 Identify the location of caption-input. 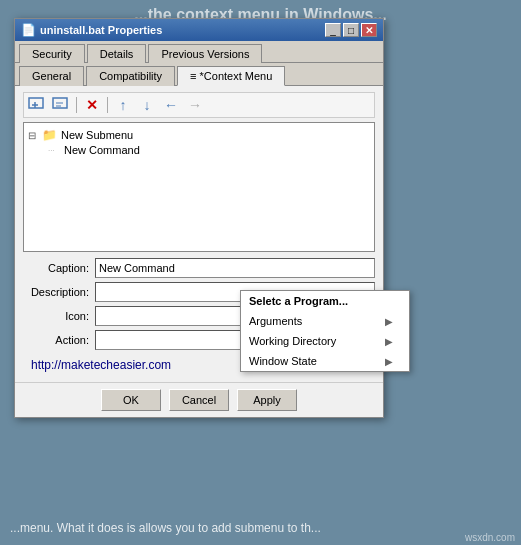
(235, 268).